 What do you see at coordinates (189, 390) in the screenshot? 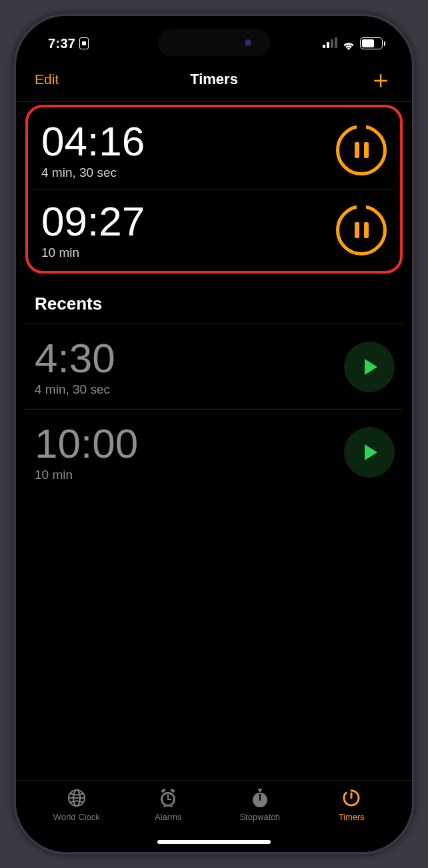
I see `recent-duration: 4 min, 30 sec` at bounding box center [189, 390].